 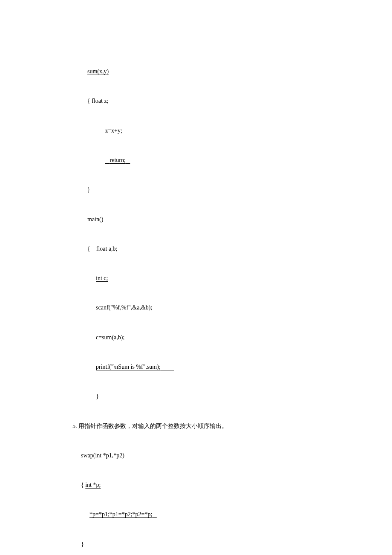 What do you see at coordinates (135, 367) in the screenshot?
I see `code-line: printf("\nSum is %f",sum);` at bounding box center [135, 367].